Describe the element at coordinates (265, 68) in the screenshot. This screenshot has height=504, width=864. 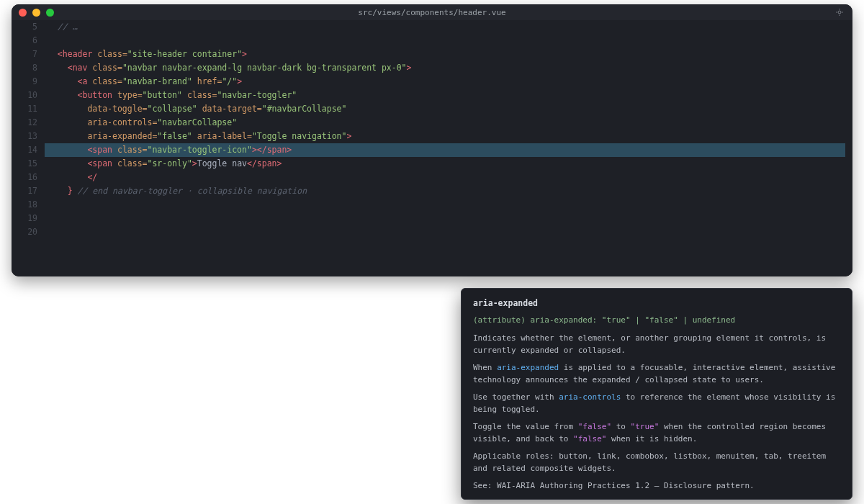
I see `code-token: "navbar navbar-expand-lg navbar-dark bg-…` at that location.